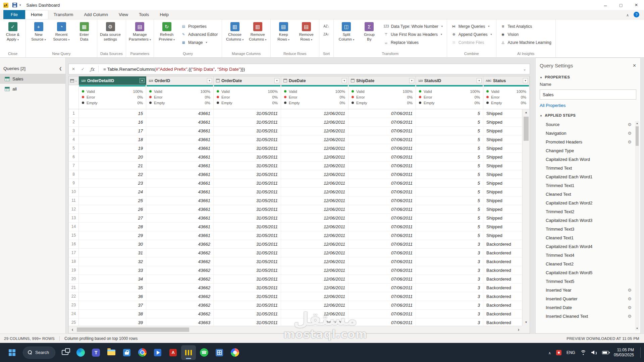 This screenshot has width=644, height=362. Describe the element at coordinates (519, 330) in the screenshot. I see `scroll-right-icon` at that location.